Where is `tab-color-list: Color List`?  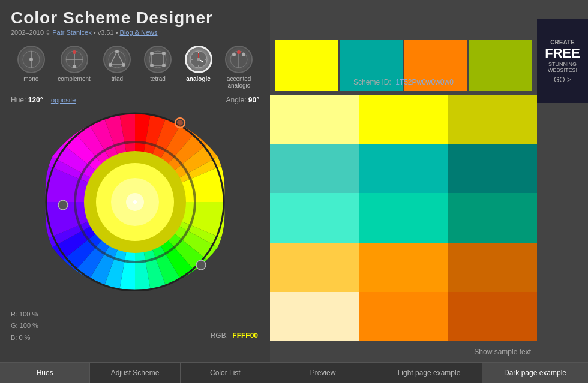 tab-color-list: Color List is located at coordinates (226, 373).